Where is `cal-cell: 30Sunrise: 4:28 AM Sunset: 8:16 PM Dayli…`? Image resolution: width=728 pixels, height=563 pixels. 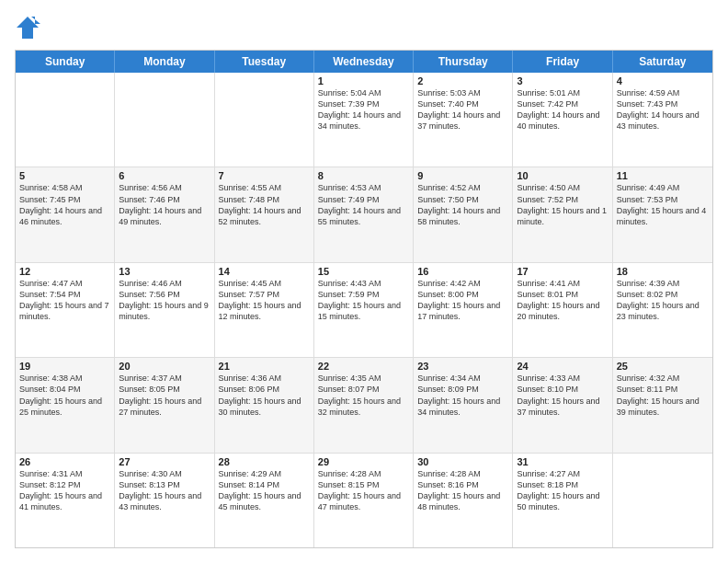 cal-cell: 30Sunrise: 4:28 AM Sunset: 8:16 PM Dayli… is located at coordinates (463, 500).